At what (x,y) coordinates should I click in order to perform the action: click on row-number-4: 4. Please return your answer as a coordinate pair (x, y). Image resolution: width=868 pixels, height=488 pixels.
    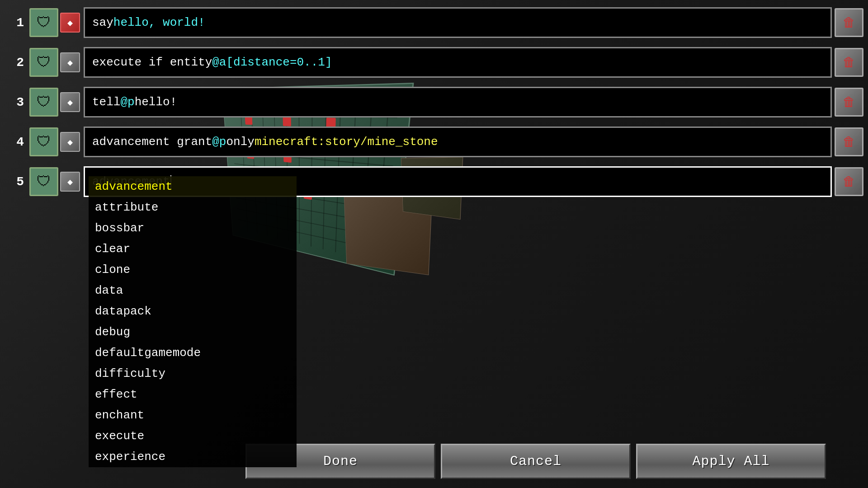
    Looking at the image, I should click on (17, 142).